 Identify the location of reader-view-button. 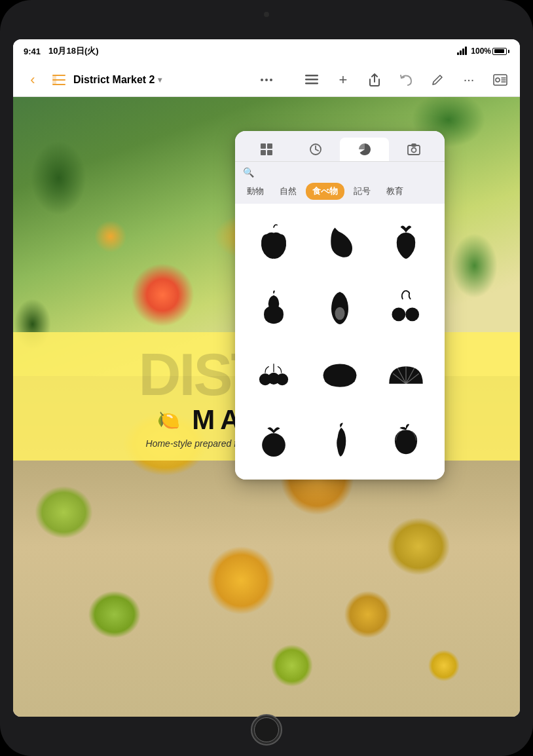
(500, 80).